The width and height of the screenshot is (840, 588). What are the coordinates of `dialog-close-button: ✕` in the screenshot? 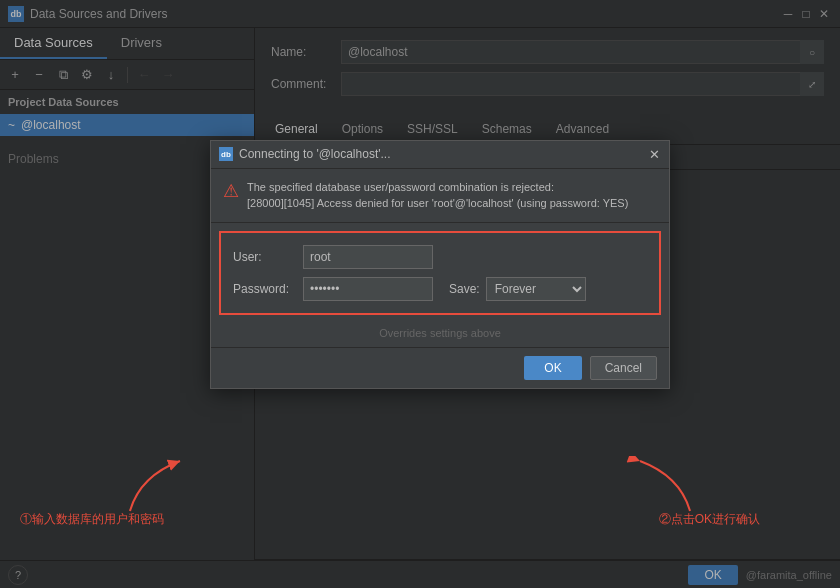 It's located at (654, 154).